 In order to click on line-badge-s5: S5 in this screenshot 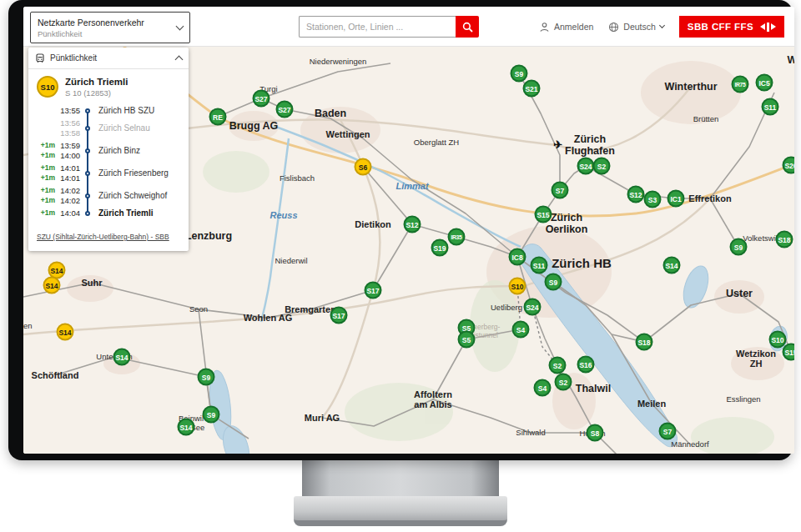, I will do `click(467, 340)`.